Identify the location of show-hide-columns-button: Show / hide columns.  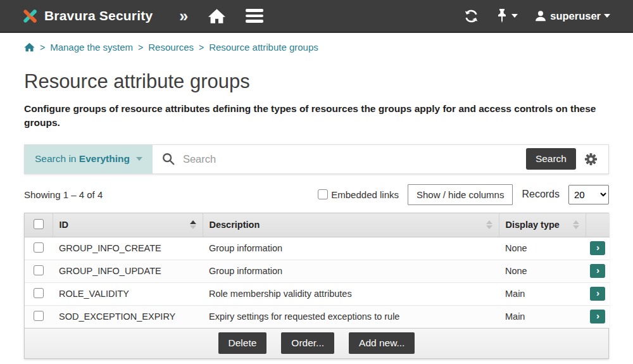
(460, 195).